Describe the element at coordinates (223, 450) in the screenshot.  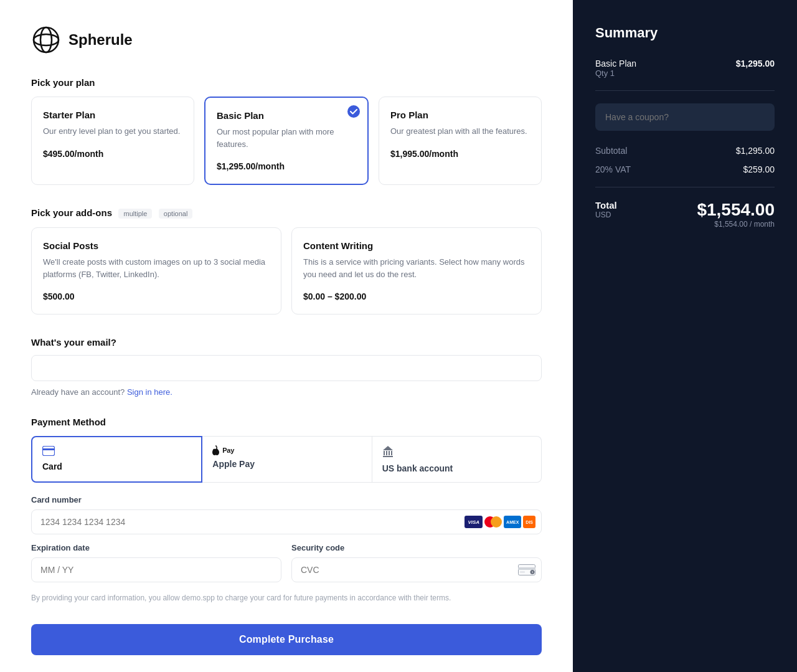
I see `applepay-icon: Pay` at that location.